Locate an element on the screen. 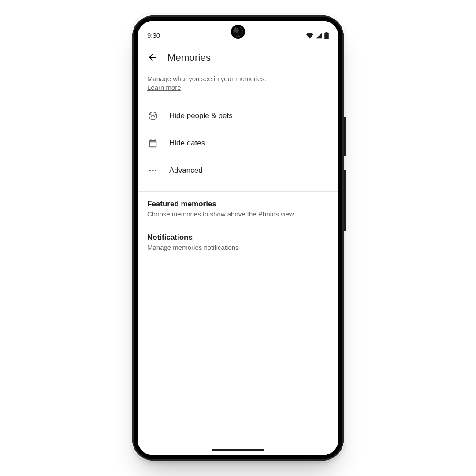 This screenshot has height=476, width=476. section-subtitle: Manage memories notifications is located at coordinates (238, 248).